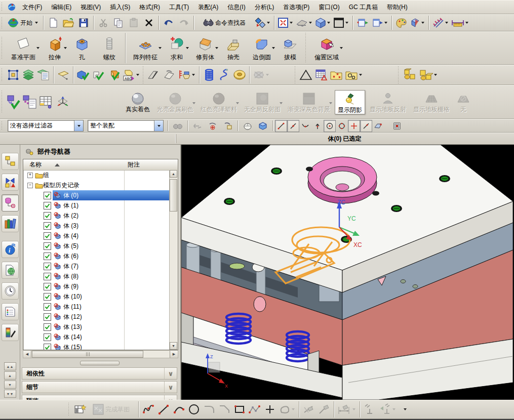 This screenshot has height=420, width=514. What do you see at coordinates (111, 216) in the screenshot?
I see `tree-node-label-area: 体 (2)` at bounding box center [111, 216].